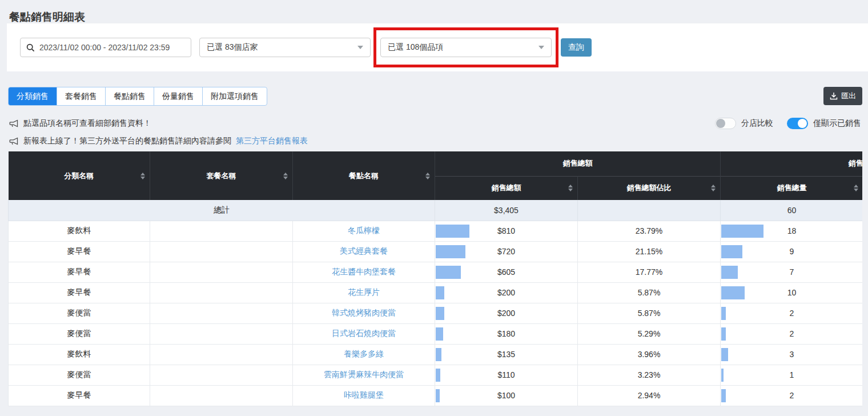 The height and width of the screenshot is (416, 868). I want to click on item-link: 美式經典套餐, so click(364, 251).